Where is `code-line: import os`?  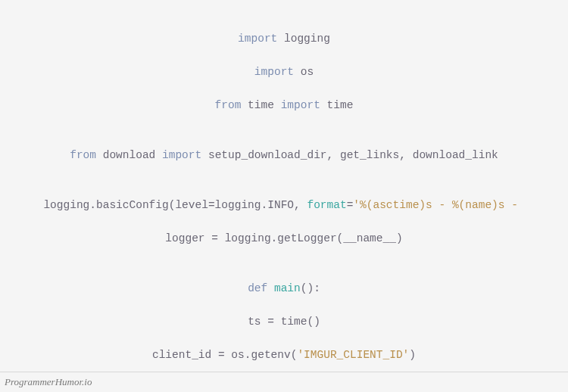
code-line: import os is located at coordinates (284, 72).